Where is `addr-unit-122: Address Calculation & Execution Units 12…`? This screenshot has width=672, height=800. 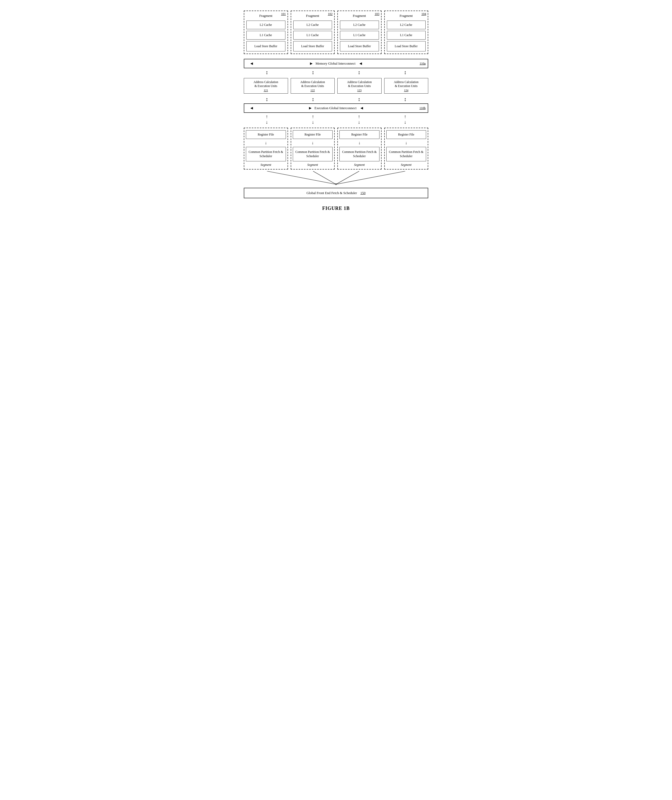
addr-unit-122: Address Calculation & Execution Units 12… is located at coordinates (313, 86).